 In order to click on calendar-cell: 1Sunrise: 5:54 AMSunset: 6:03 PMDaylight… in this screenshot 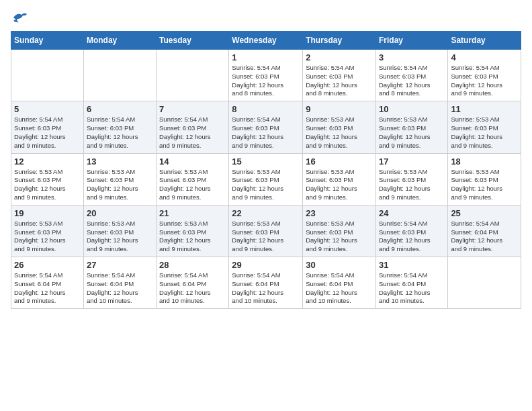, I will do `click(266, 75)`.